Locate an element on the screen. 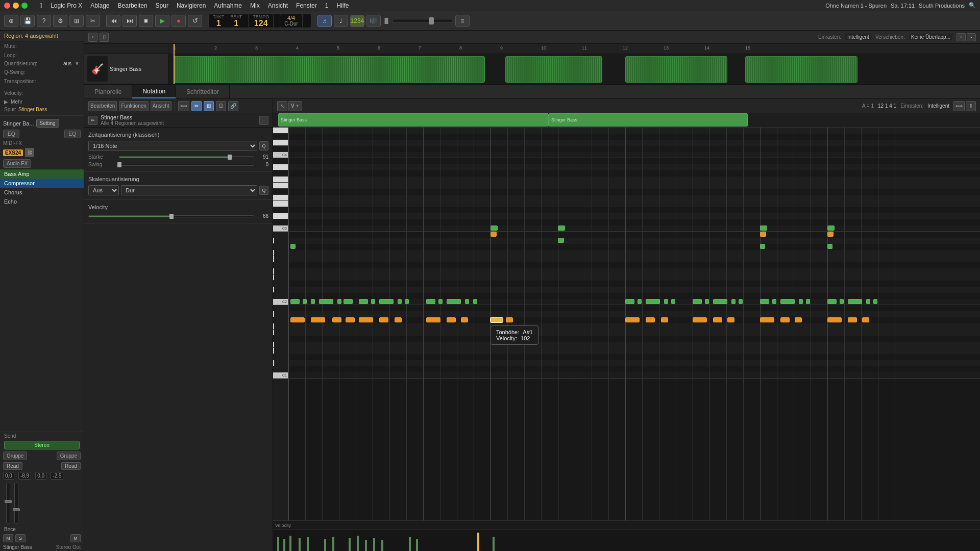 The width and height of the screenshot is (980, 551). dur-select: Dur is located at coordinates (189, 190).